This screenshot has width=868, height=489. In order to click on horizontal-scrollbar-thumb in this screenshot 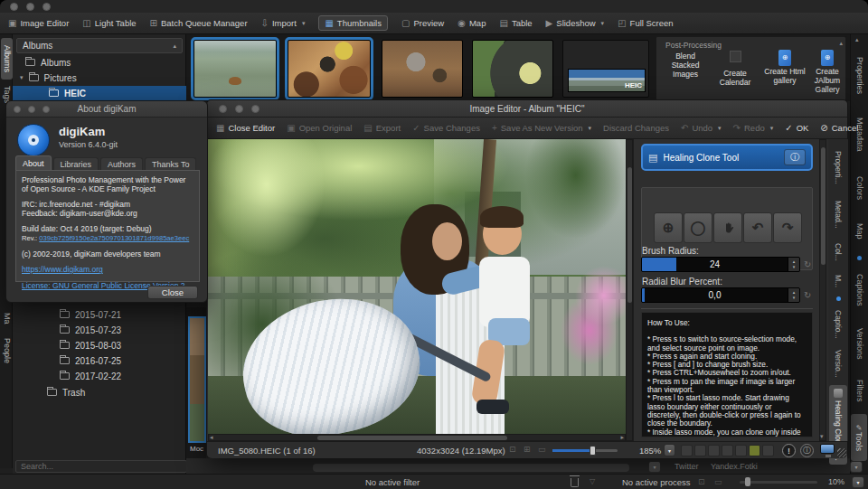, I will do `click(471, 468)`.